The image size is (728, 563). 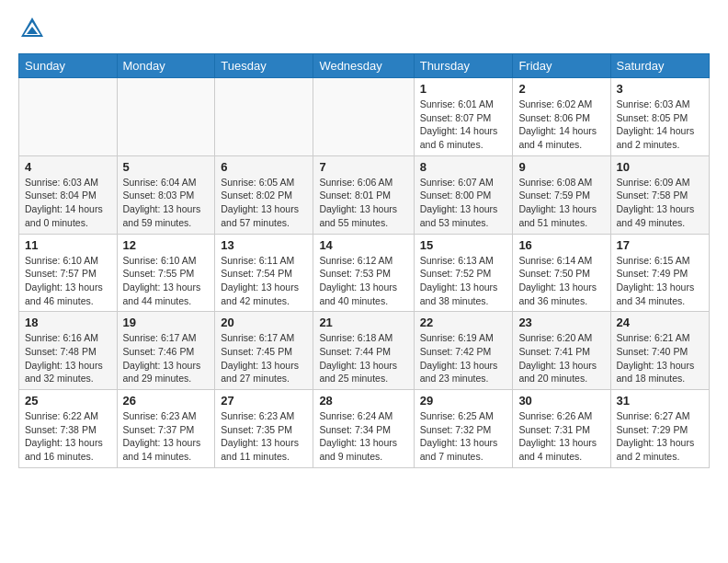 I want to click on calendar-cell: 17Sunrise: 6:15 AM Sunset: 7:49 PM Dayli…, so click(x=660, y=272).